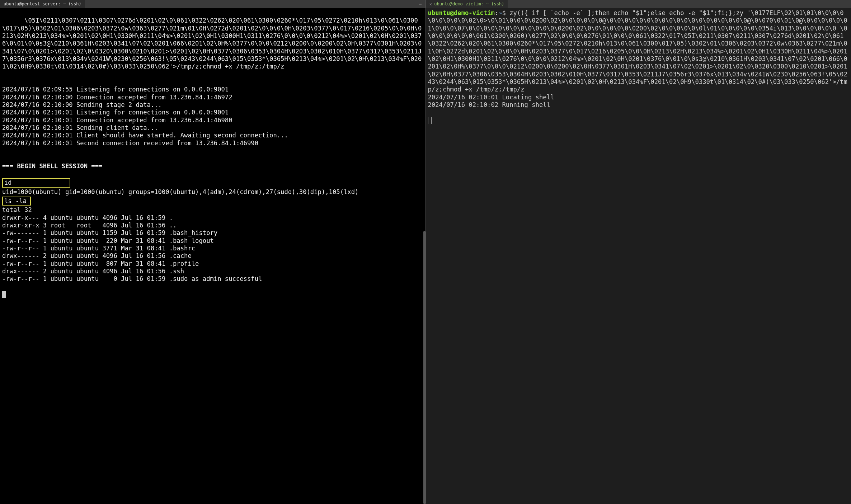  I want to click on scrollbar-thumb, so click(424, 367).